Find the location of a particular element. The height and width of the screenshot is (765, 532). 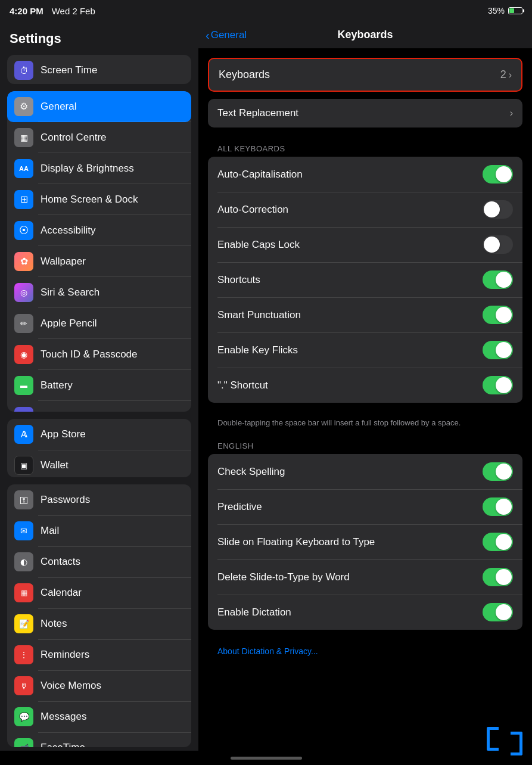

slide-floating-row: Slide on Floating Keyboard to Type is located at coordinates (365, 542).